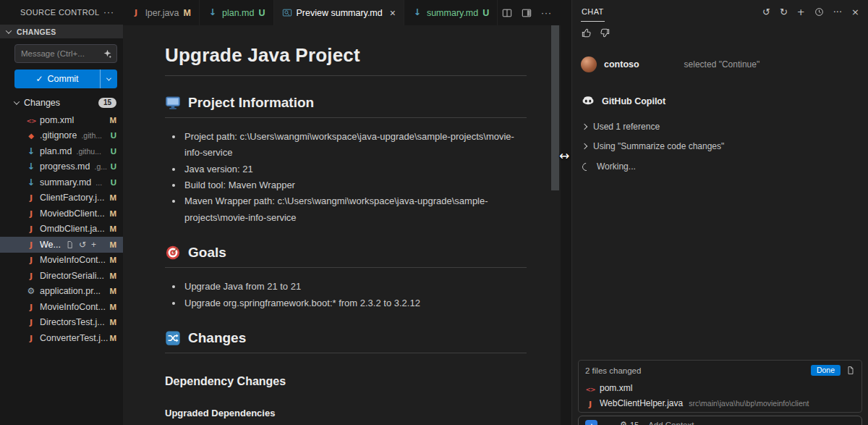  Describe the element at coordinates (720, 371) in the screenshot. I see `files-changed-header: 2 files changed Done` at that location.